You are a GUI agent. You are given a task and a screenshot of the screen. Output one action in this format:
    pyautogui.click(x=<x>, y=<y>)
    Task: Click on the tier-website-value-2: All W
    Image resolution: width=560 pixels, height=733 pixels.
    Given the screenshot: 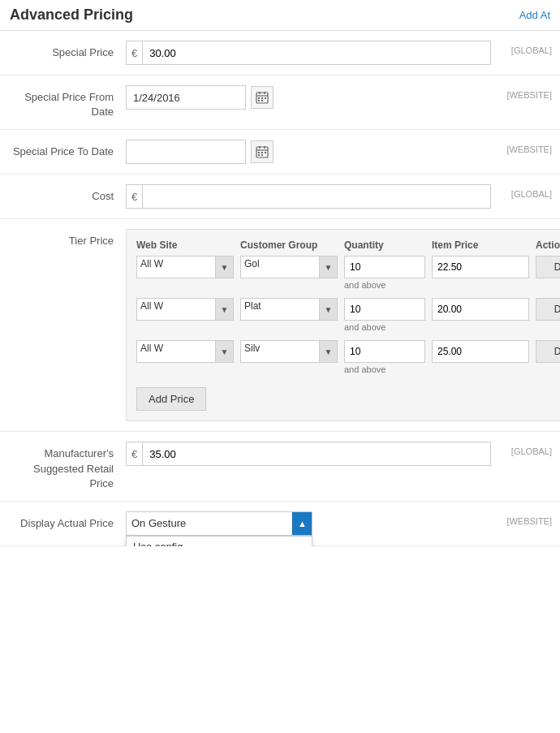 What is the action you would take?
    pyautogui.click(x=176, y=309)
    